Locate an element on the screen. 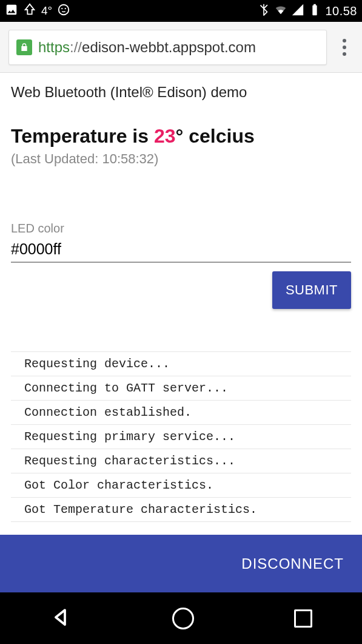  sync-icon is located at coordinates (30, 11).